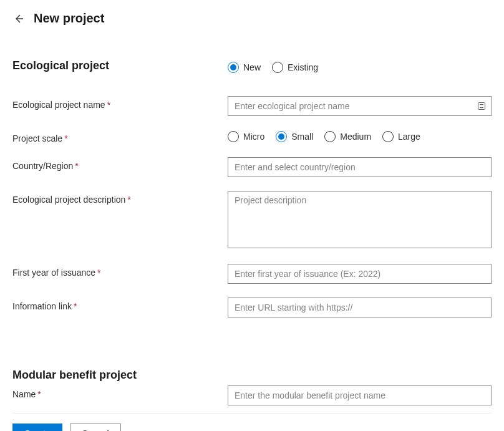 The image size is (504, 431). Describe the element at coordinates (42, 166) in the screenshot. I see `country-region-label: Country/Region` at that location.